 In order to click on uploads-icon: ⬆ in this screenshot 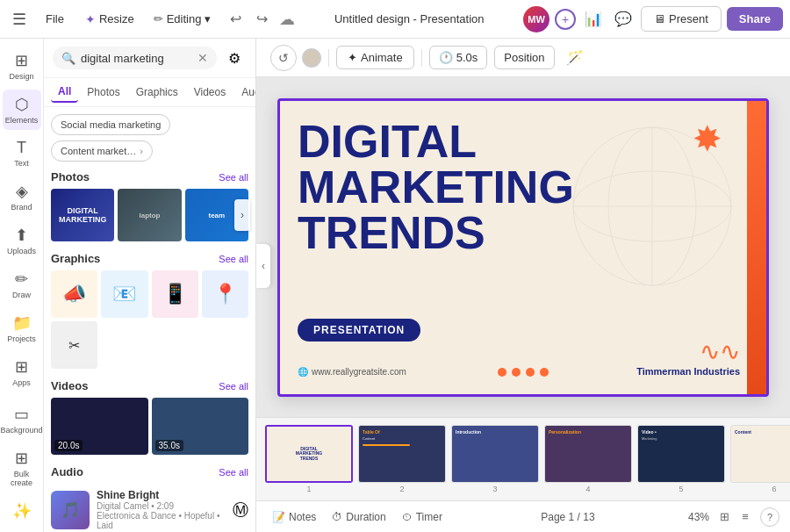, I will do `click(21, 235)`.